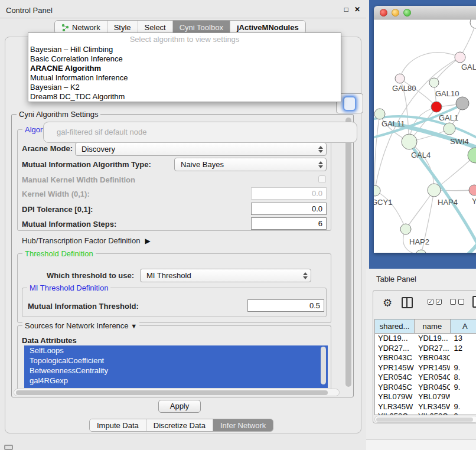  I want to click on table-row: YBL079WYBL079W, so click(425, 397).